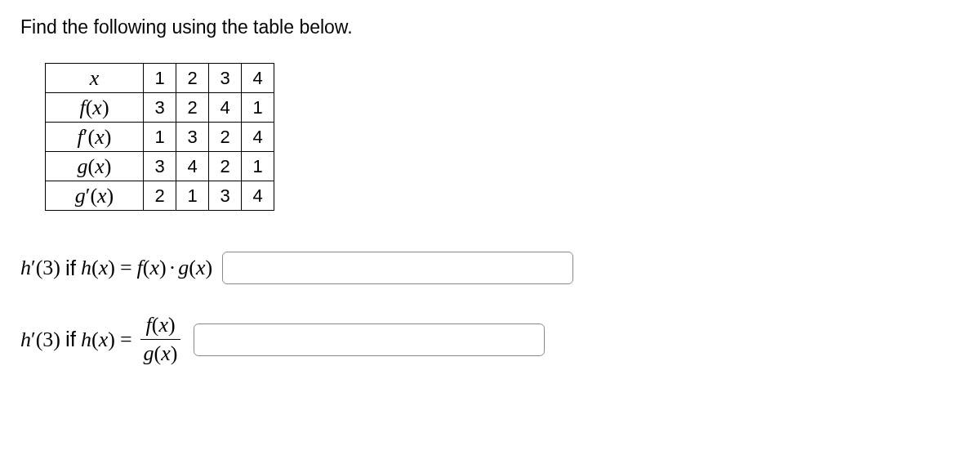 The width and height of the screenshot is (980, 464). I want to click on question-product-rule: h′(3) if h(x) = f(x) · g(x), so click(490, 268).